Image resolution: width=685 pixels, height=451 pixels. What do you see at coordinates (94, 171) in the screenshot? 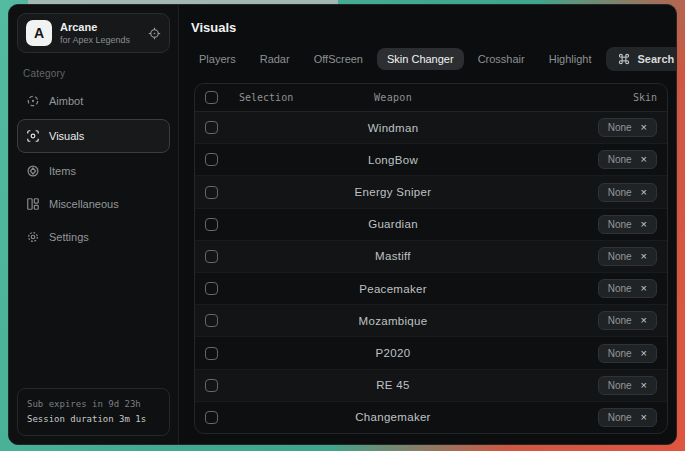
I see `sidebar-item-items: Items` at bounding box center [94, 171].